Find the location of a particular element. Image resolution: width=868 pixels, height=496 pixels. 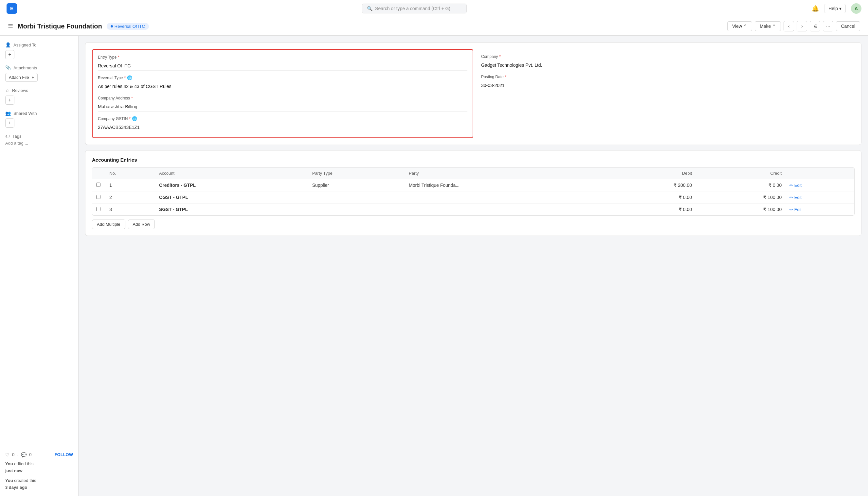

prev-button: ‹ is located at coordinates (789, 26).